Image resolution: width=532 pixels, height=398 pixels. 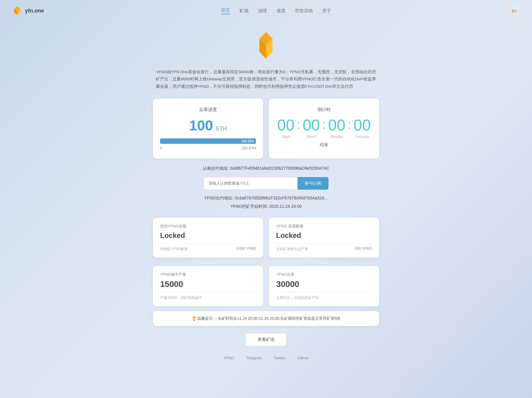 I want to click on nav-logo: yfn.one, so click(x=28, y=11).